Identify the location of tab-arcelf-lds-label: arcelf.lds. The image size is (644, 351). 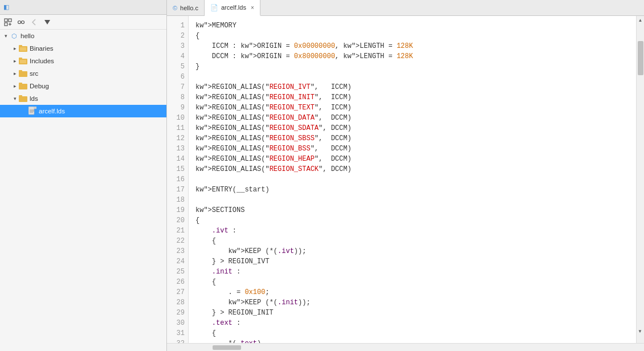
(234, 7).